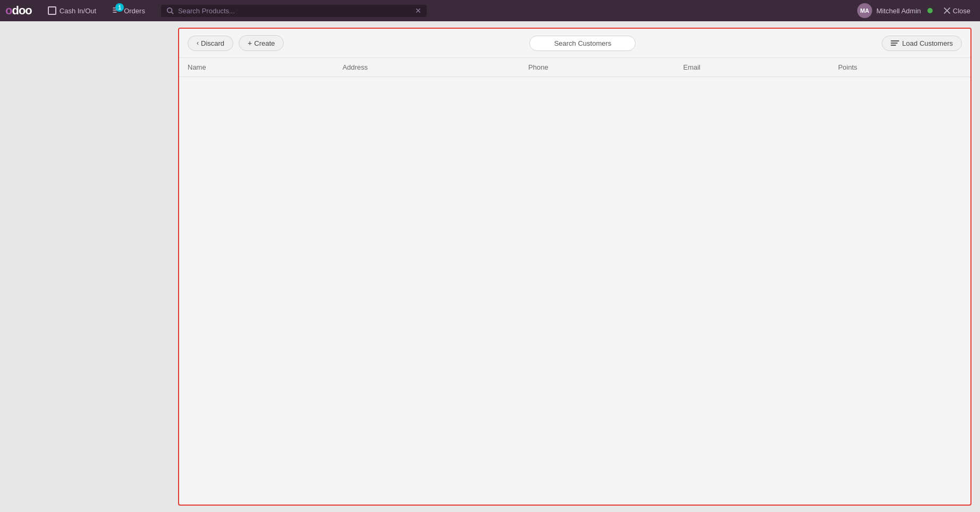 Image resolution: width=980 pixels, height=512 pixels. Describe the element at coordinates (575, 68) in the screenshot. I see `table-header: Name Address Phone Email Points` at that location.